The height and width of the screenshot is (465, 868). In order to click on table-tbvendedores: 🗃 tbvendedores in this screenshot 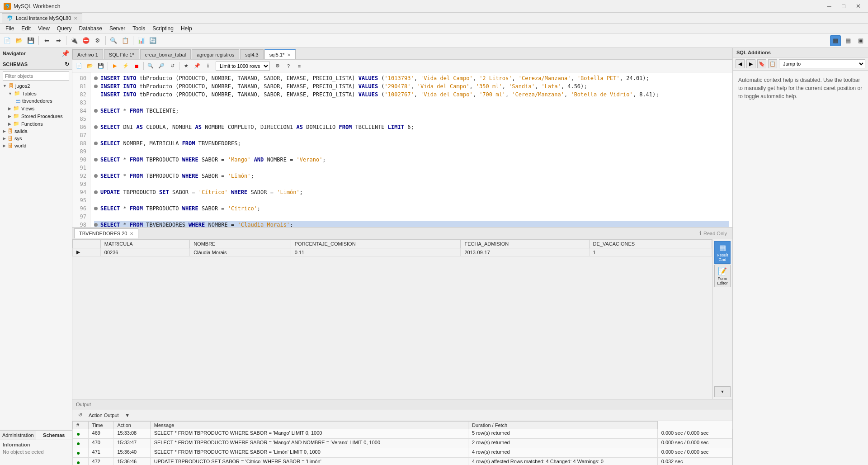, I will do `click(42, 101)`.